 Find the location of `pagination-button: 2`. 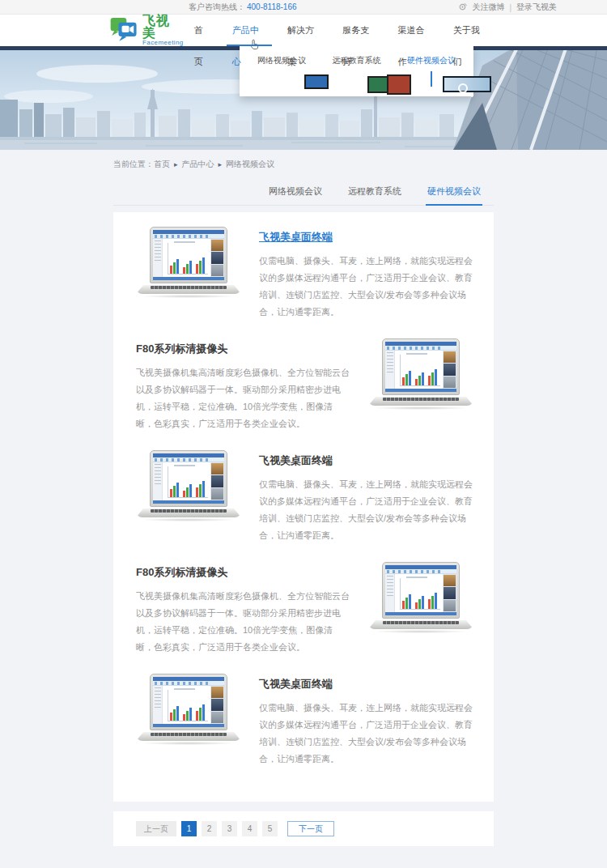

pagination-button: 2 is located at coordinates (209, 829).